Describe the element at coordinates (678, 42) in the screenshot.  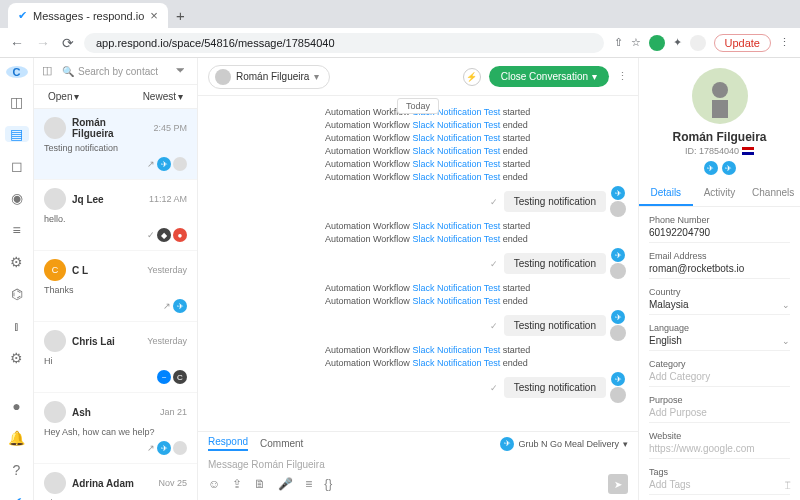
I see `extensions-icon: ✦` at that location.